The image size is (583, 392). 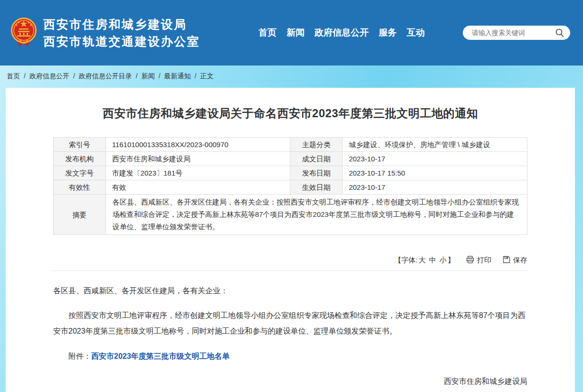 I want to click on meta-label-index-no: 索引号, so click(x=80, y=145).